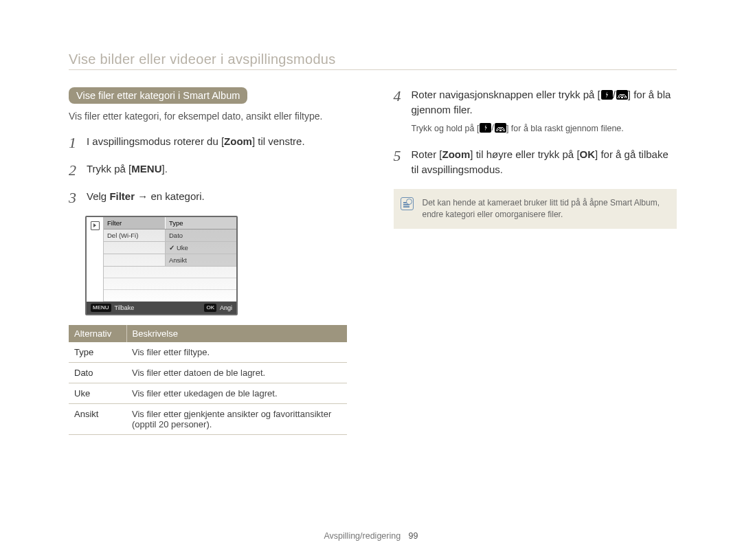  What do you see at coordinates (135, 235) in the screenshot?
I see `menu-item: Del (Wi-Fi)` at bounding box center [135, 235].